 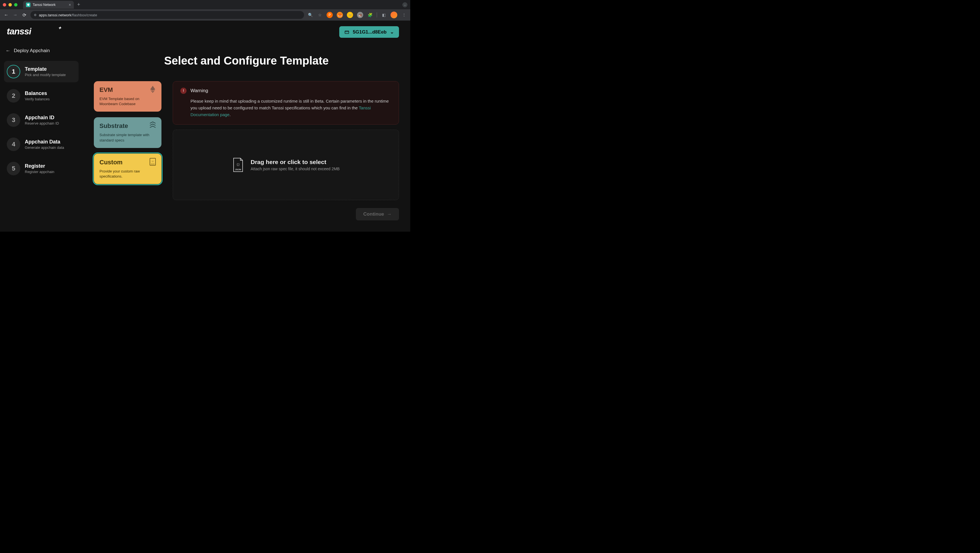 I want to click on back-button: ←, so click(x=6, y=15).